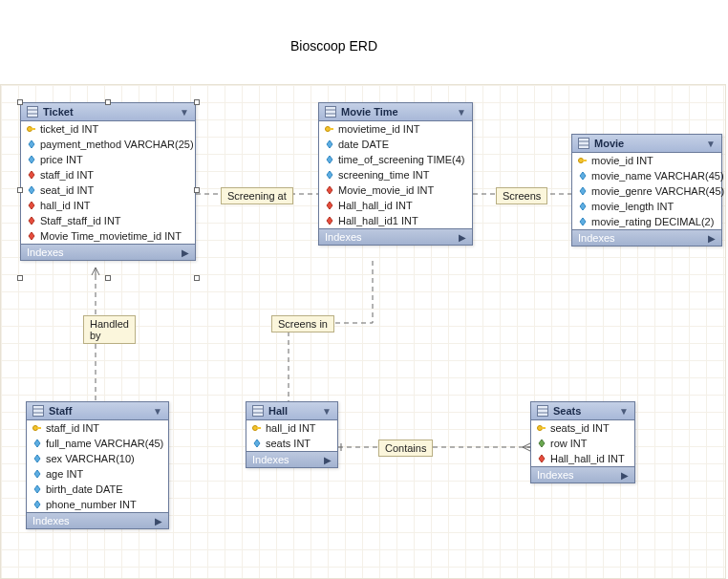 The image size is (728, 579). Describe the element at coordinates (647, 190) in the screenshot. I see `entity-movie: Movie ▼ movie_id INTmovie_name VARCHAR(4…` at that location.